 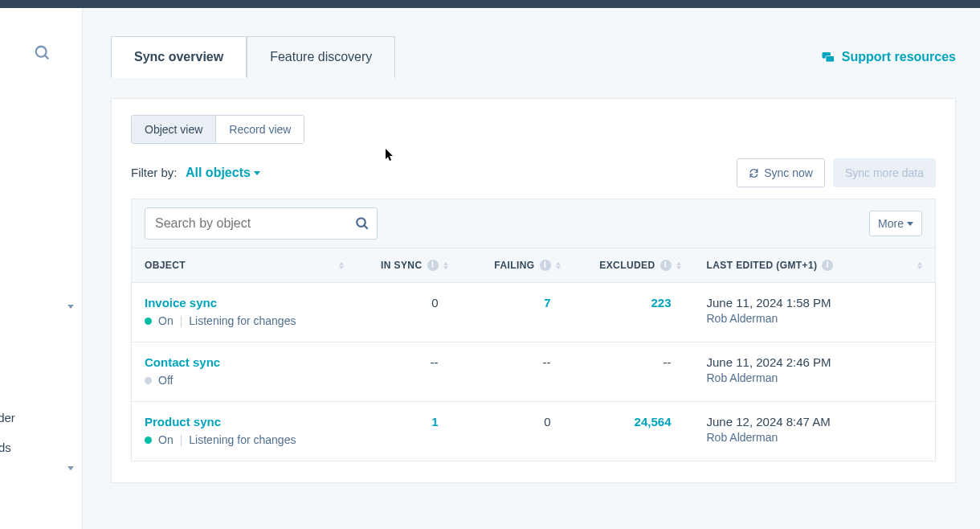 I want to click on sidebar: es cts ovider loads cs, so click(x=42, y=269).